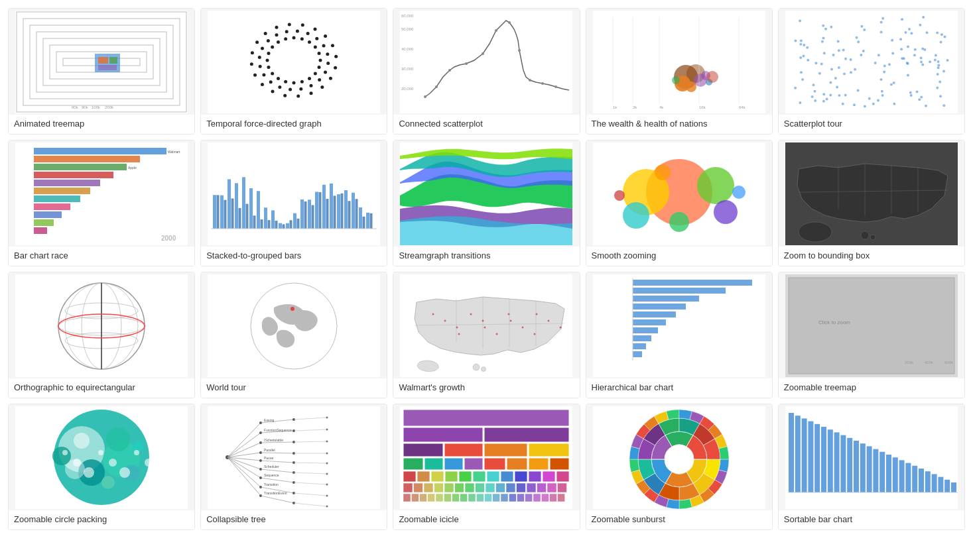  What do you see at coordinates (679, 203) in the screenshot?
I see `card-smooth-zooming: Smooth zooming` at bounding box center [679, 203].